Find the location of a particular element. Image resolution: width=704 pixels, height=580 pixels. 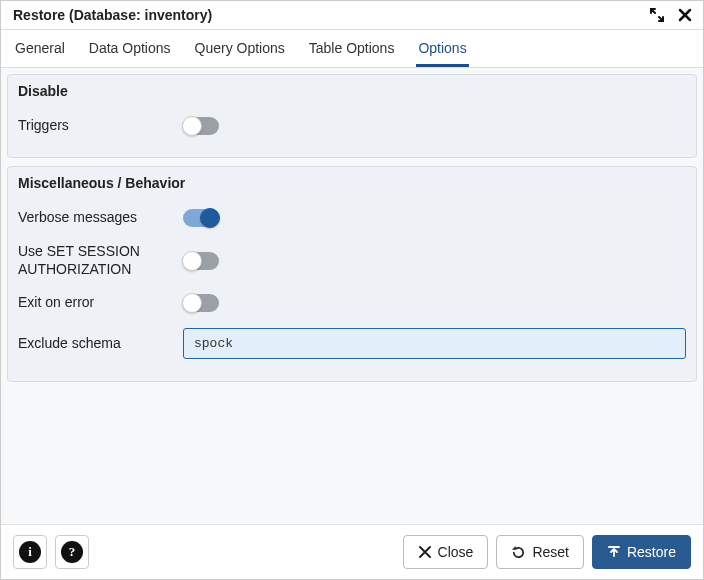

restore-button-label: Restore is located at coordinates (652, 552).